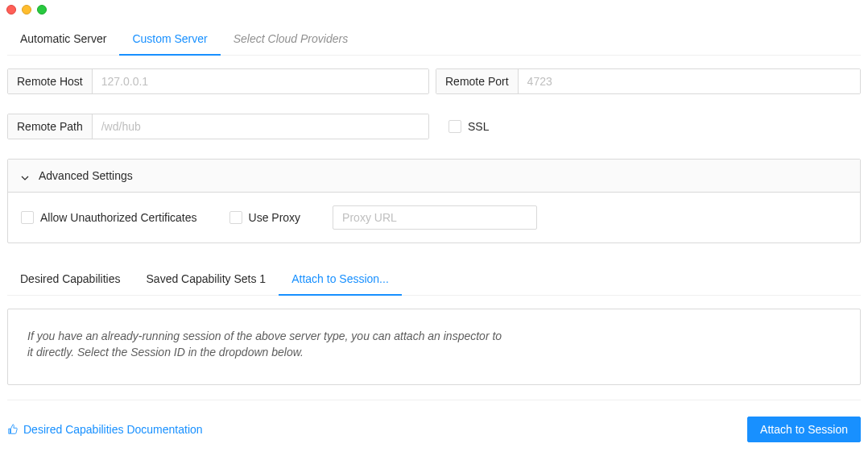  I want to click on window-title-bar, so click(434, 7).